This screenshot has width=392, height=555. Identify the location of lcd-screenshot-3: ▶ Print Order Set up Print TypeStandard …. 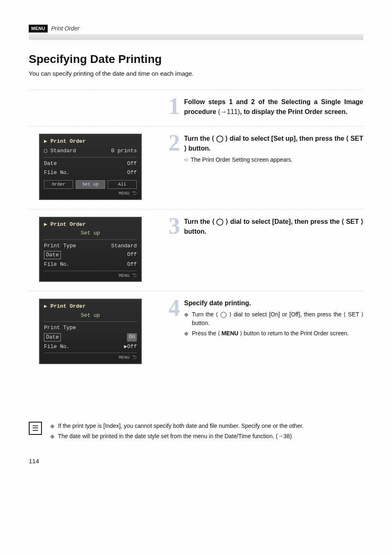
(90, 249).